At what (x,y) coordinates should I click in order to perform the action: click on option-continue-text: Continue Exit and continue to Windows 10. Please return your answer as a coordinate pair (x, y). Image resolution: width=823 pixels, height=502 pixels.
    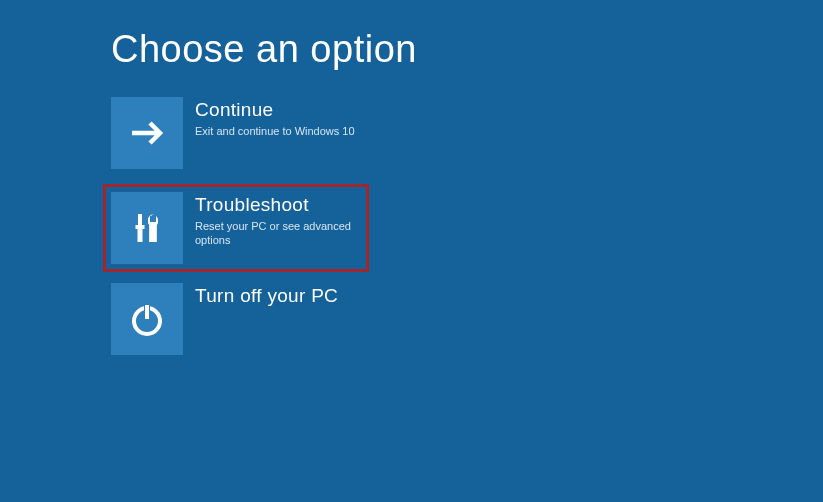
    Looking at the image, I should click on (269, 118).